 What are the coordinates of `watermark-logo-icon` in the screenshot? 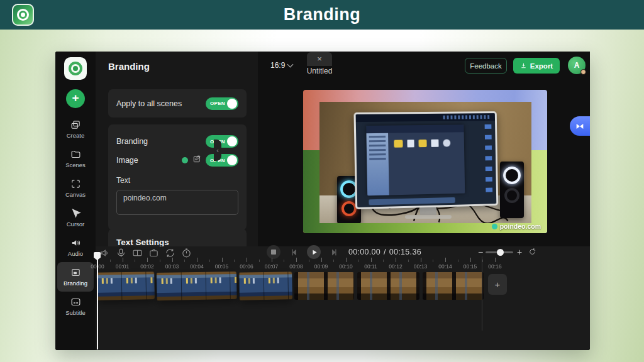 It's located at (494, 226).